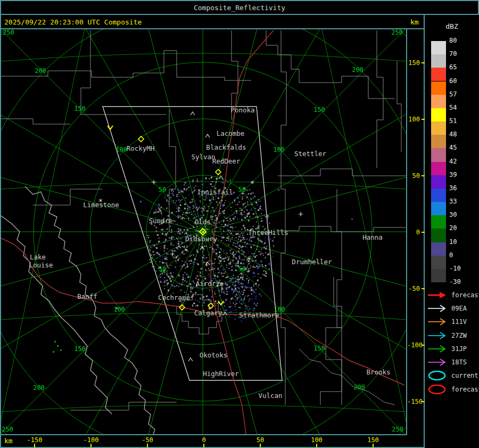 This screenshot has width=479, height=448. I want to click on city-label: Blackfalds, so click(226, 147).